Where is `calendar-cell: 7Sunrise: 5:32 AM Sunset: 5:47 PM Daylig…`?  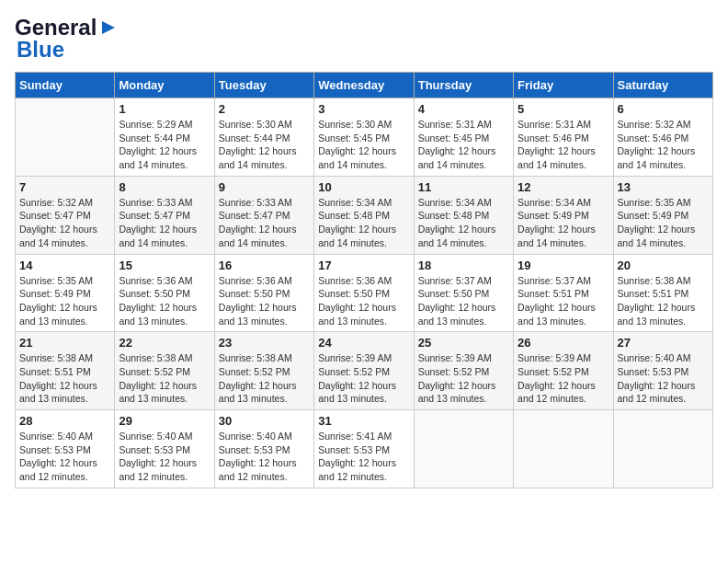 calendar-cell: 7Sunrise: 5:32 AM Sunset: 5:47 PM Daylig… is located at coordinates (65, 215).